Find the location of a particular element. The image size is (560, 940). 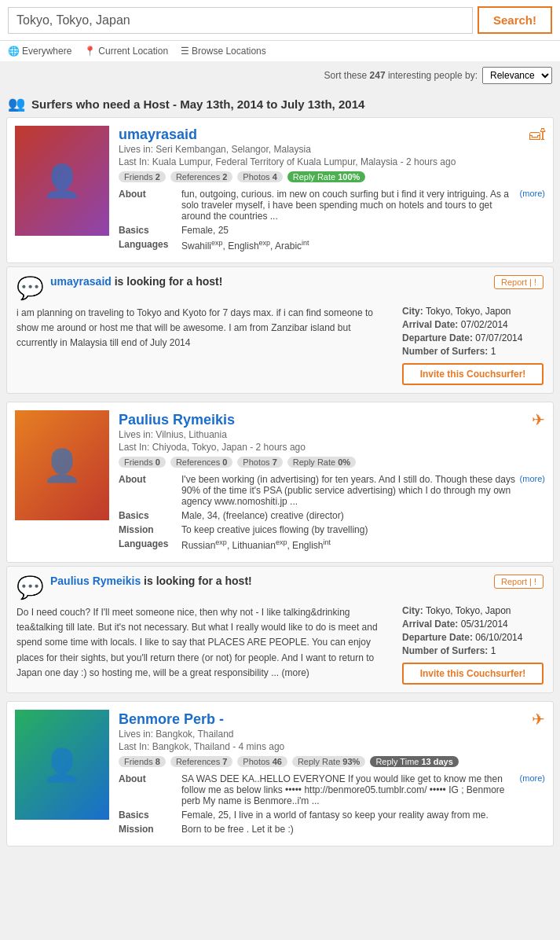

sort-label: Sort these 247 interesting people by: is located at coordinates (401, 75).